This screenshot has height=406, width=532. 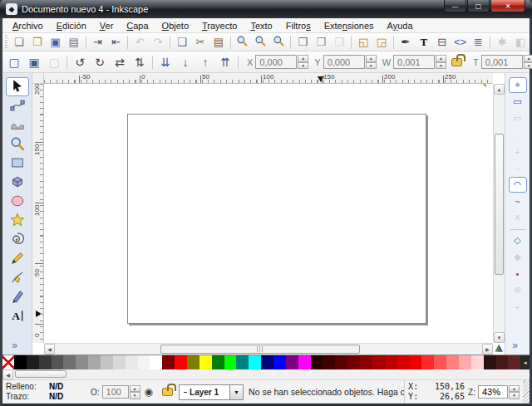 I want to click on menu-trayecto: Trayecto, so click(x=219, y=26).